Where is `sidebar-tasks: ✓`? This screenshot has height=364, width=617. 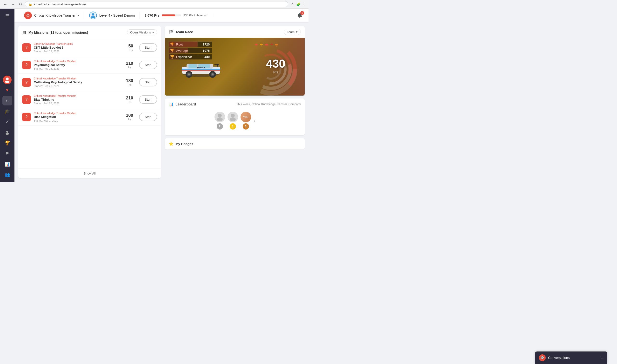 sidebar-tasks: ✓ is located at coordinates (7, 122).